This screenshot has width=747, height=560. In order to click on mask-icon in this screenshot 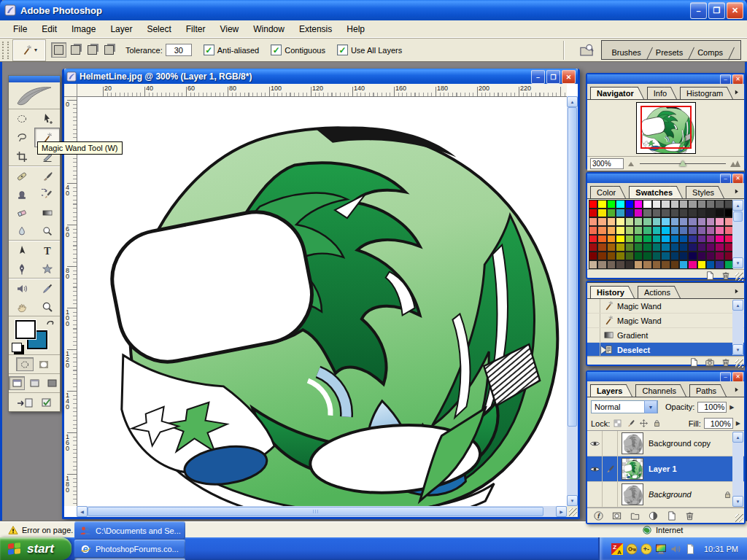, I will do `click(617, 516)`.